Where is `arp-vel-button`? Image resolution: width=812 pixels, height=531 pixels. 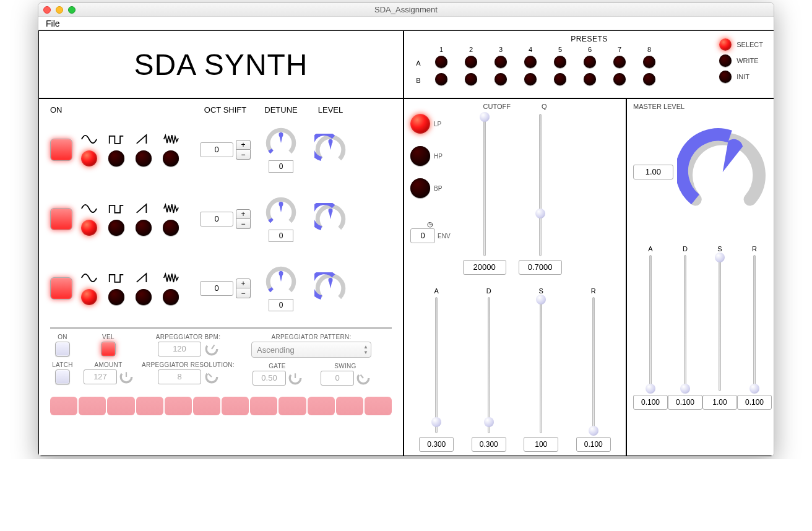 arp-vel-button is located at coordinates (108, 349).